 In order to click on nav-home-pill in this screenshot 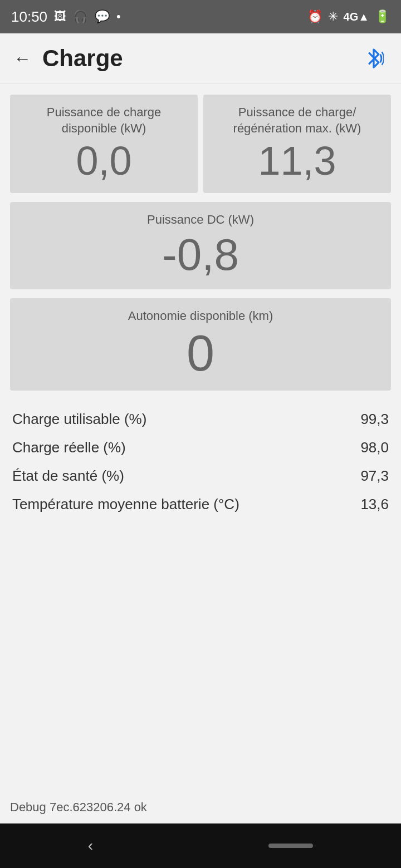, I will do `click(291, 846)`.